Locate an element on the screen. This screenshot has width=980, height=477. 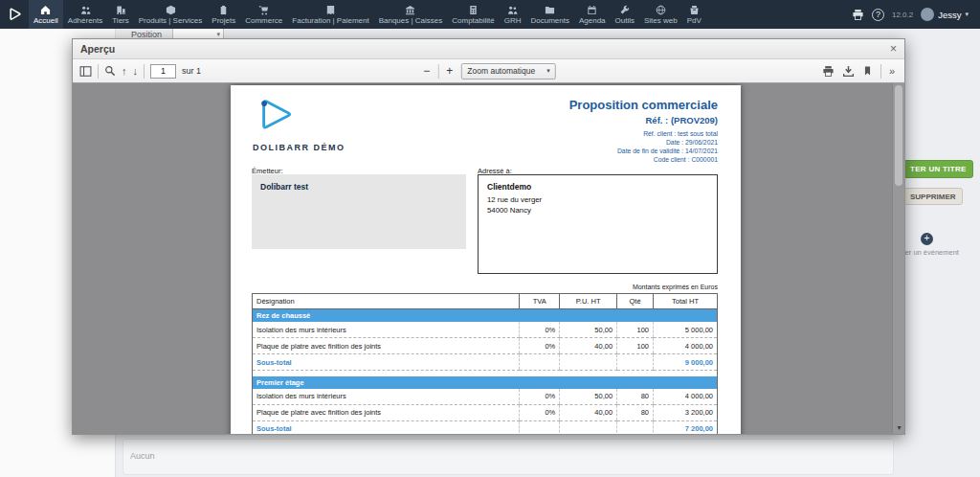
members-icon is located at coordinates (86, 10).